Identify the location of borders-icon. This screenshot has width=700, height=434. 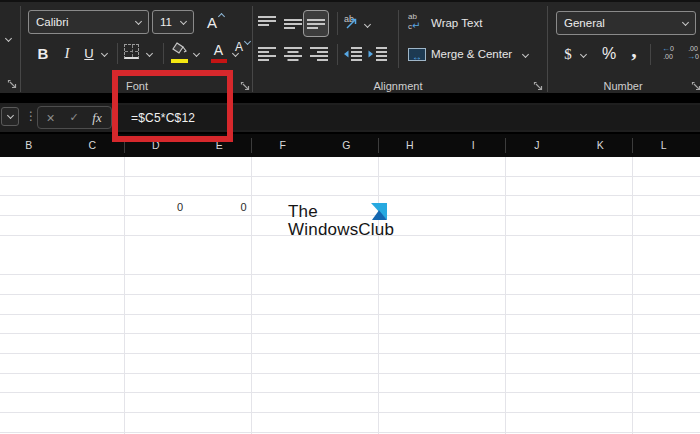
(132, 52).